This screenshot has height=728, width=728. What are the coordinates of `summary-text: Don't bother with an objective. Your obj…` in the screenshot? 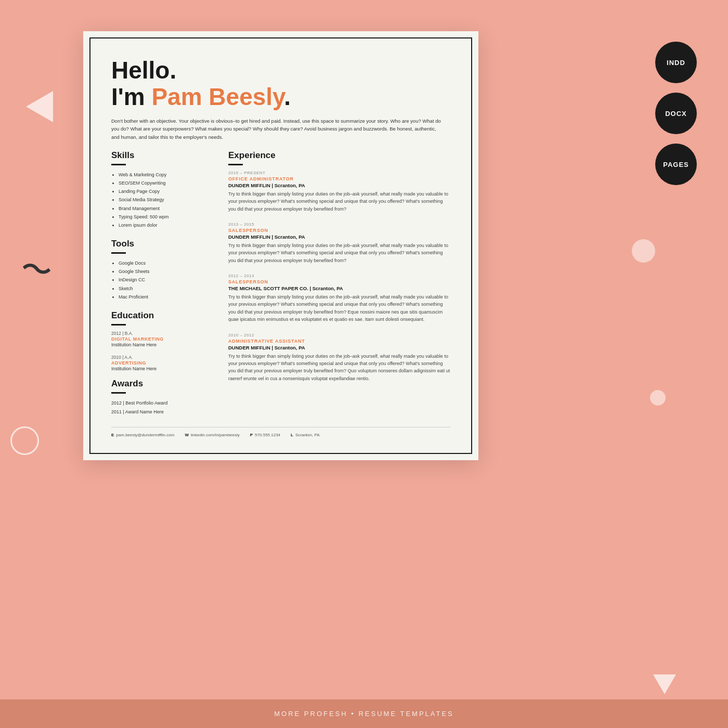 It's located at (278, 129).